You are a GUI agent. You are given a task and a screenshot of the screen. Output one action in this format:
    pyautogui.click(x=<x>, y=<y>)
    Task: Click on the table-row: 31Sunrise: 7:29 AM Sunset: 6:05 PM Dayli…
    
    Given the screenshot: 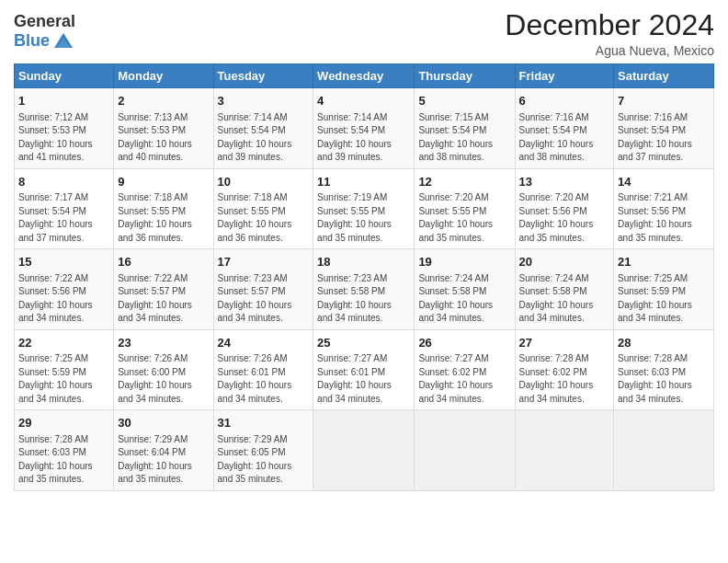 What is the action you would take?
    pyautogui.click(x=263, y=451)
    